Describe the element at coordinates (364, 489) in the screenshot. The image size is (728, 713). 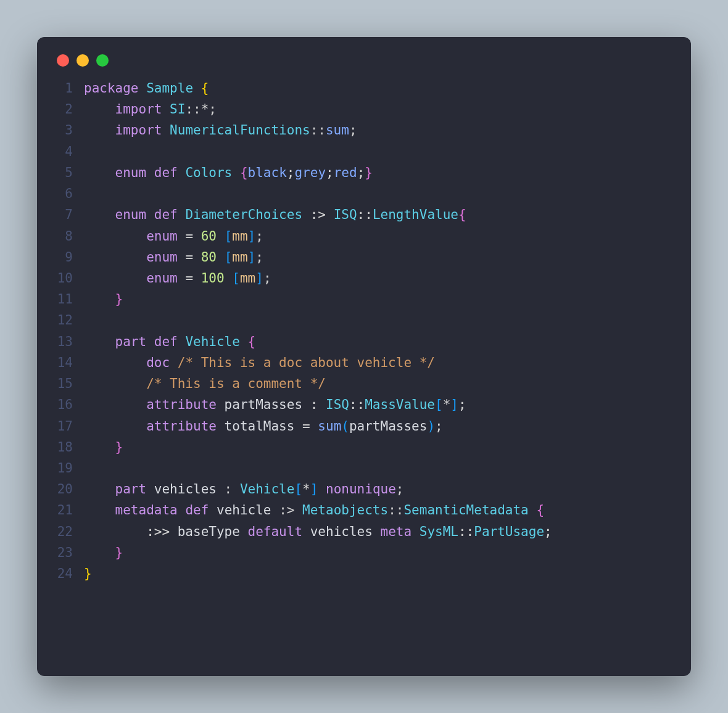
I see `code-line: 20 part vehicles : Vehicle[*] nonunique;` at that location.